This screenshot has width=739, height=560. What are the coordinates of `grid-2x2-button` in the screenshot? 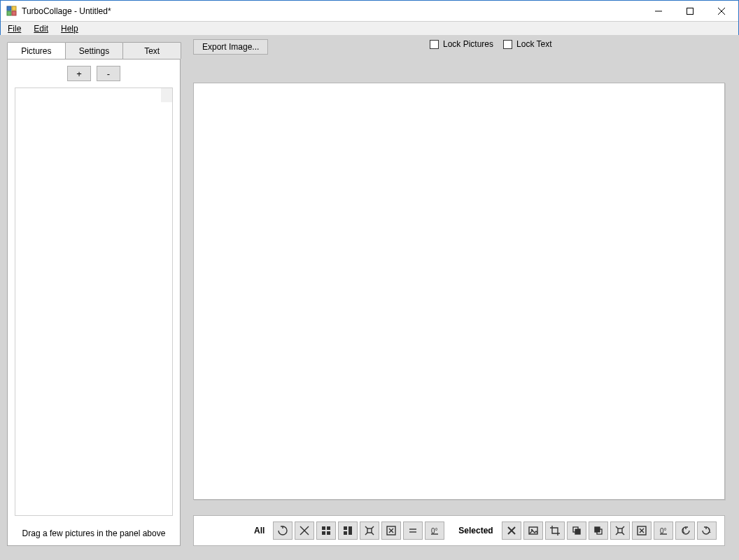 It's located at (326, 531).